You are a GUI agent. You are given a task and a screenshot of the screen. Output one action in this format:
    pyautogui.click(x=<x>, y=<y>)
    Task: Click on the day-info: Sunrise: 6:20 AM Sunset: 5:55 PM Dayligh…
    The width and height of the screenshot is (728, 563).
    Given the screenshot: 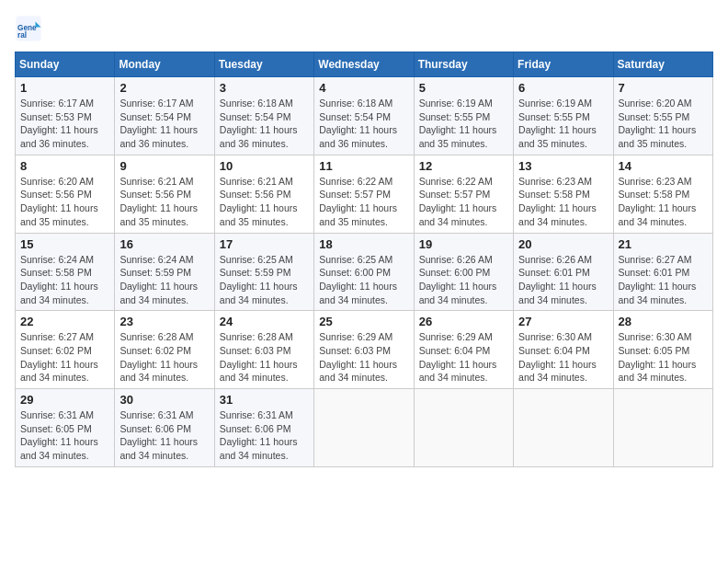 What is the action you would take?
    pyautogui.click(x=664, y=123)
    